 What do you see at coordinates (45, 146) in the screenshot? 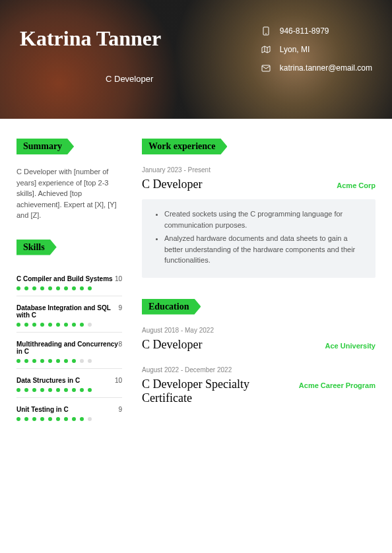
I see `summary-header: Summary` at bounding box center [45, 146].